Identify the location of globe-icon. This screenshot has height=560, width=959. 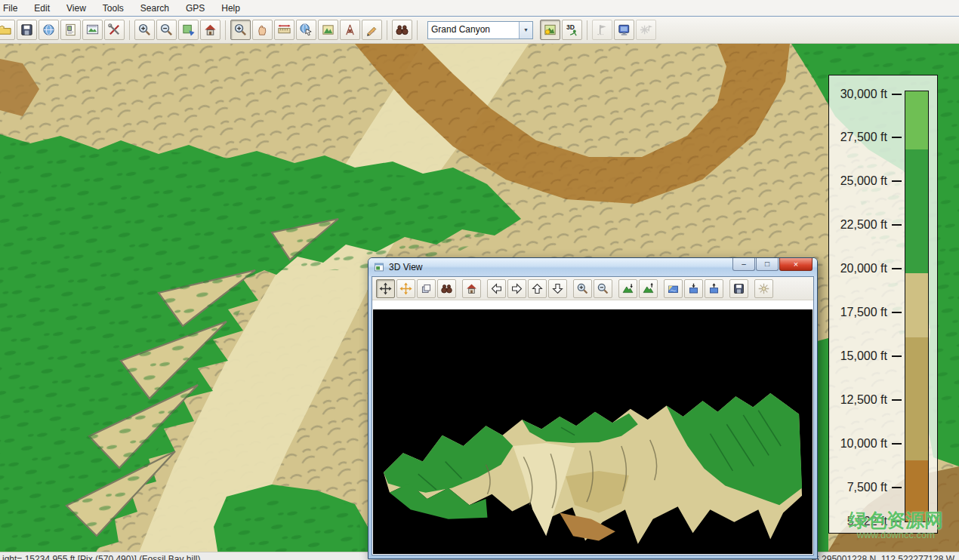
(48, 30).